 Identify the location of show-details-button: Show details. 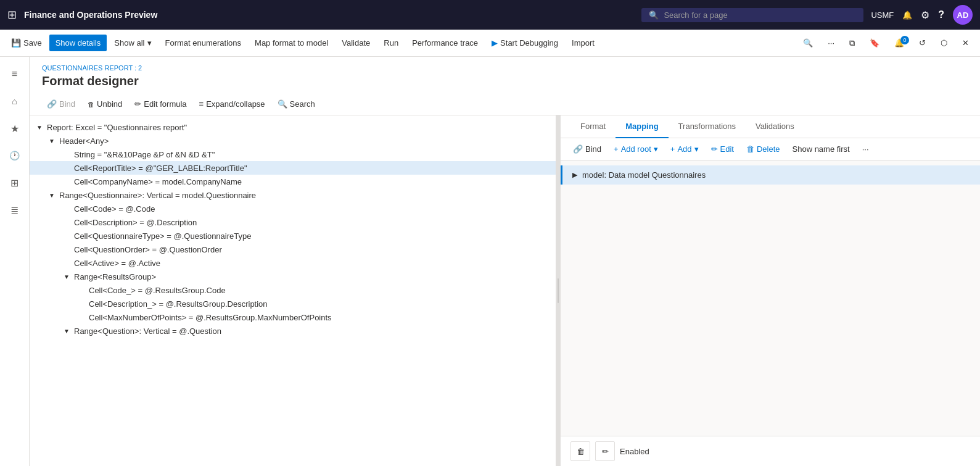
(78, 43).